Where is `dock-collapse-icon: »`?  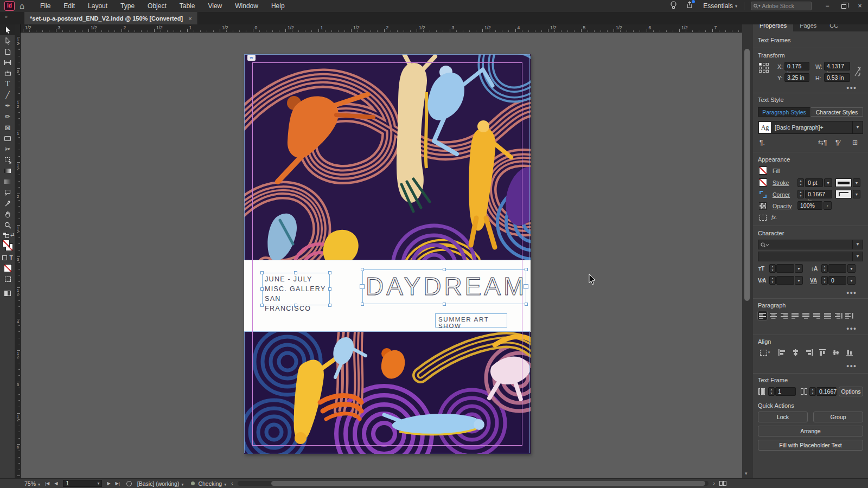 dock-collapse-icon: » is located at coordinates (7, 17).